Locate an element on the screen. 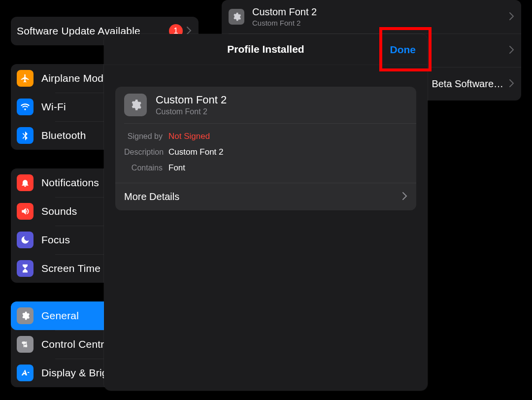  profile-meta: Signed by Not Signed Description Custom … is located at coordinates (266, 153).